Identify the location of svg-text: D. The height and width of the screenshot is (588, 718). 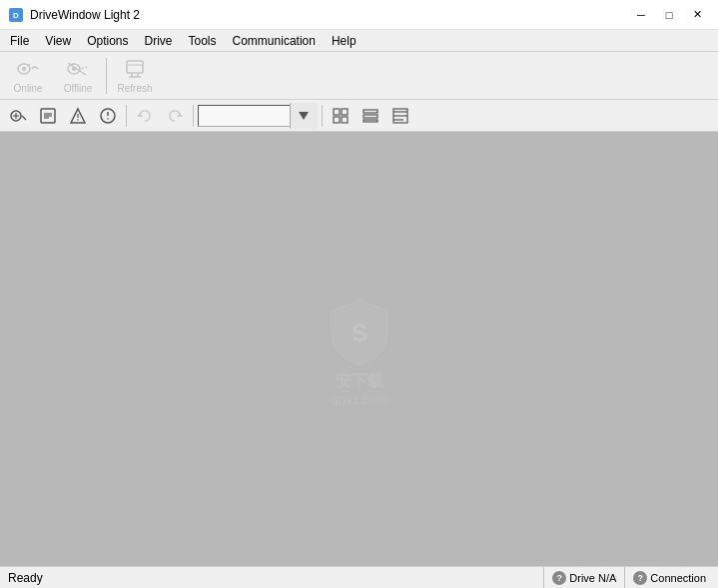
(16, 16).